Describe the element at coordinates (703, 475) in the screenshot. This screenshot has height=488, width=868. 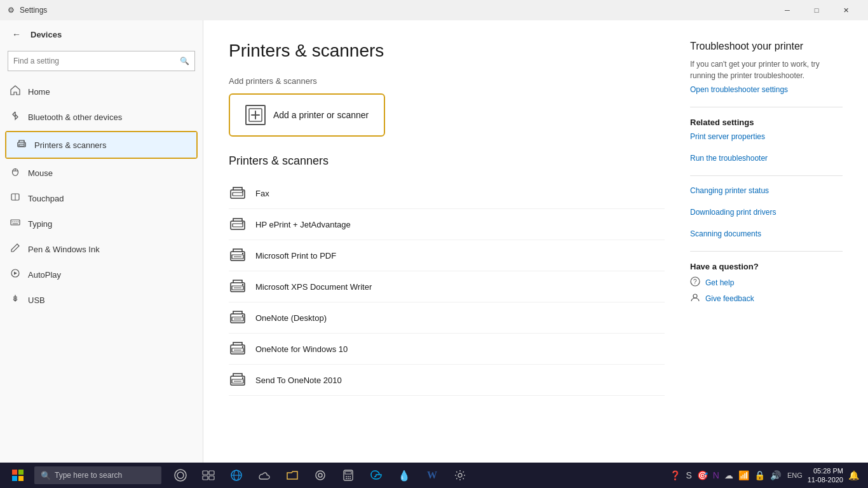
I see `agent-taskbar-icon: 🎯` at that location.